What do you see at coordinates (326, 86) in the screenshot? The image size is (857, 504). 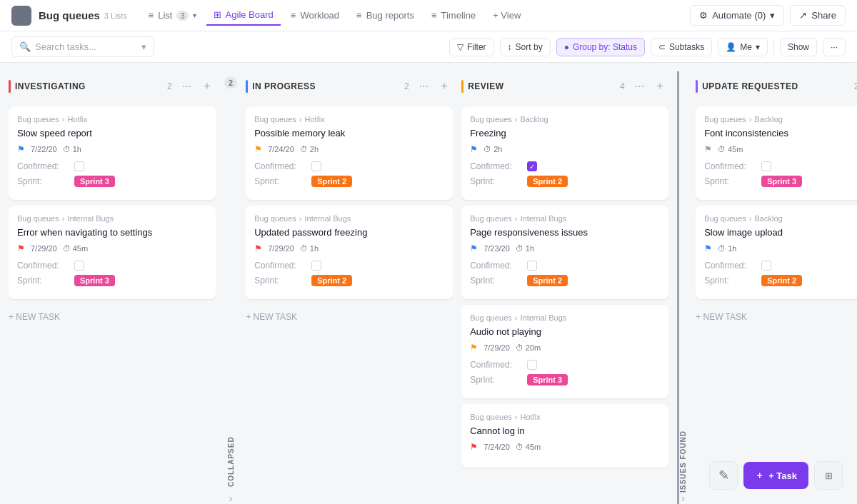 I see `column-title-in-progress: IN PROGRESS` at bounding box center [326, 86].